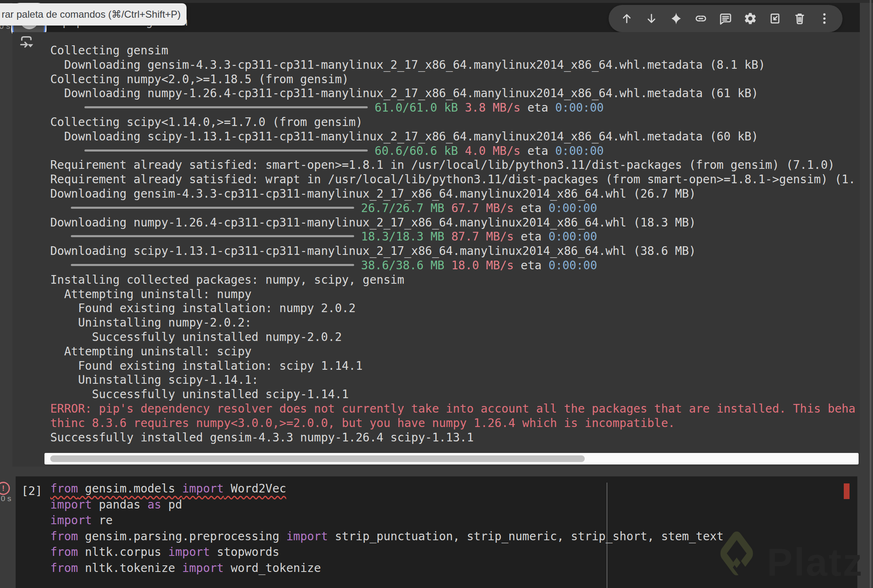  What do you see at coordinates (726, 19) in the screenshot?
I see `cell-toolbar` at bounding box center [726, 19].